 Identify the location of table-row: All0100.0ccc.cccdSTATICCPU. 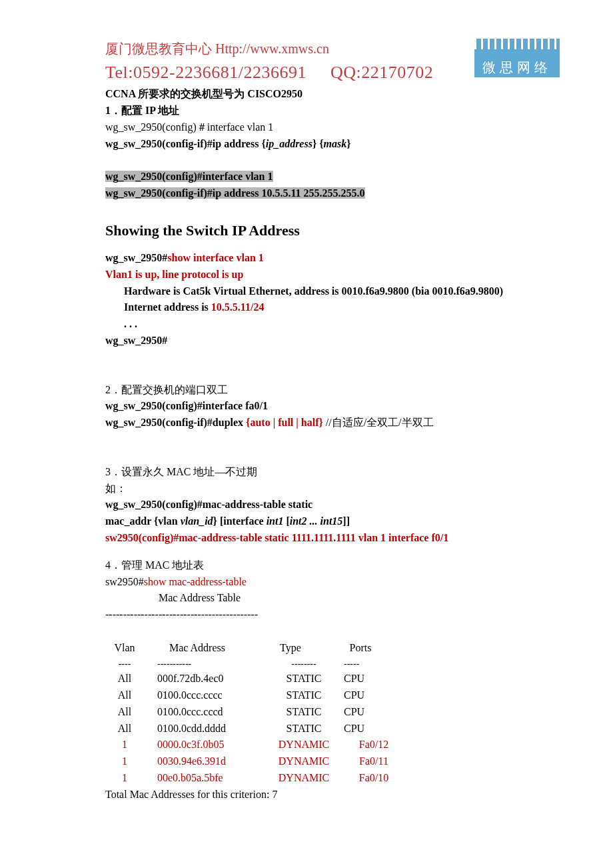
(332, 712).